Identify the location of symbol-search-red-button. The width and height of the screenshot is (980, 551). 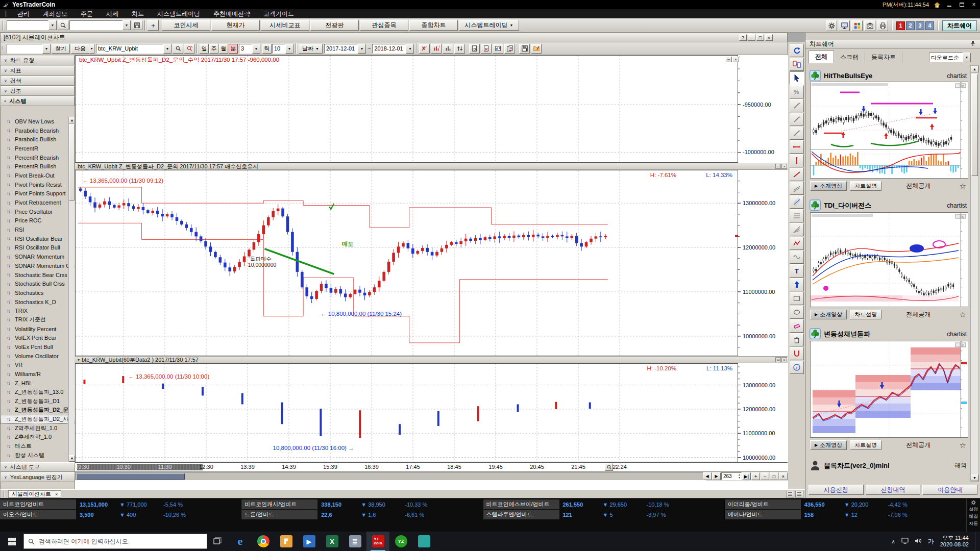
(189, 49).